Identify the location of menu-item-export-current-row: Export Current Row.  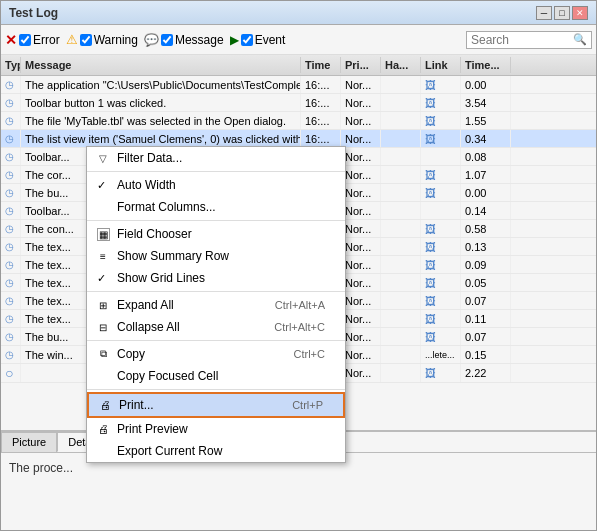
(216, 451).